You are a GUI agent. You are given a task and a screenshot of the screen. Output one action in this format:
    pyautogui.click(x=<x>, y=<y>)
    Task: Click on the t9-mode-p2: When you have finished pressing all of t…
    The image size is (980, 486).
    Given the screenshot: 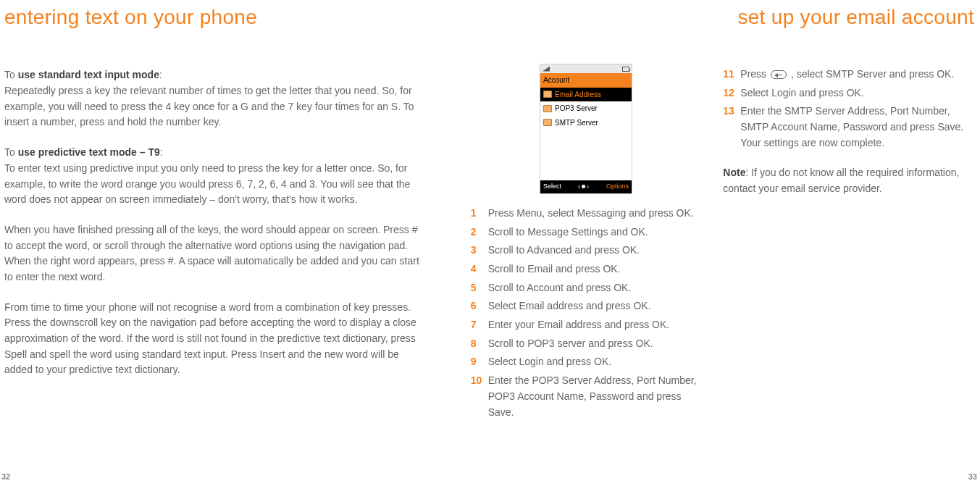 What is the action you would take?
    pyautogui.click(x=212, y=254)
    